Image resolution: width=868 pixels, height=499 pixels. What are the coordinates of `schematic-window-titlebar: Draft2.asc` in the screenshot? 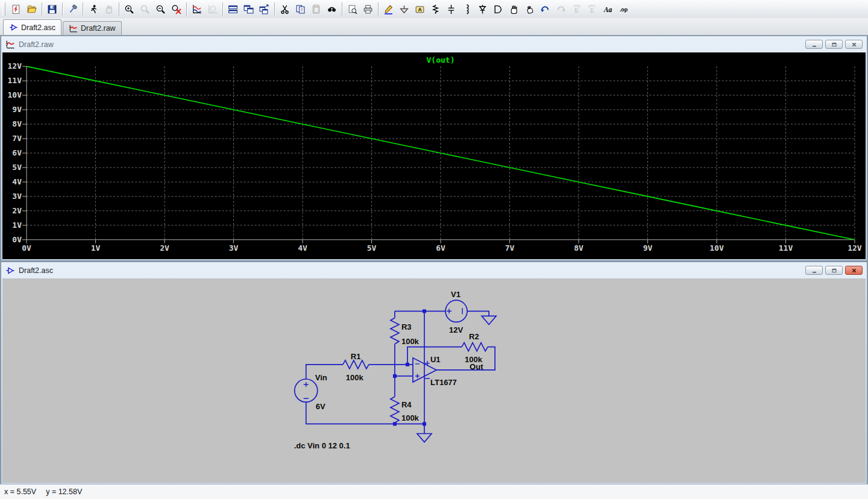 It's located at (434, 270).